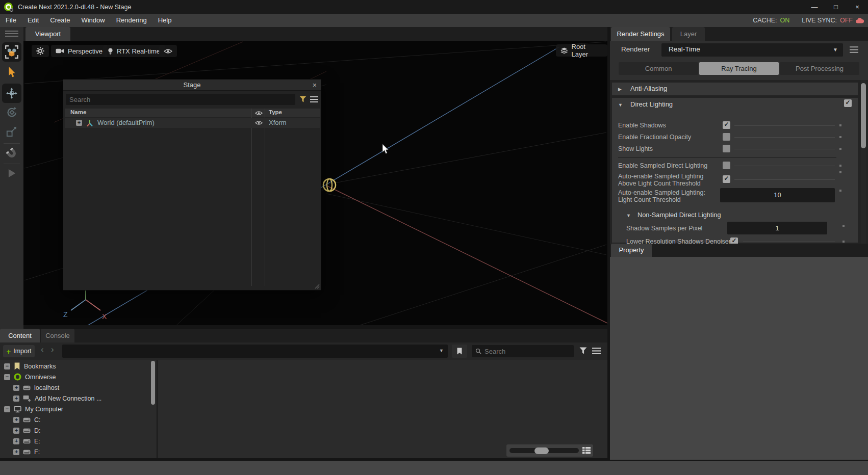  Describe the element at coordinates (726, 179) in the screenshot. I see `auto-enable-sampled-checkbox` at that location.